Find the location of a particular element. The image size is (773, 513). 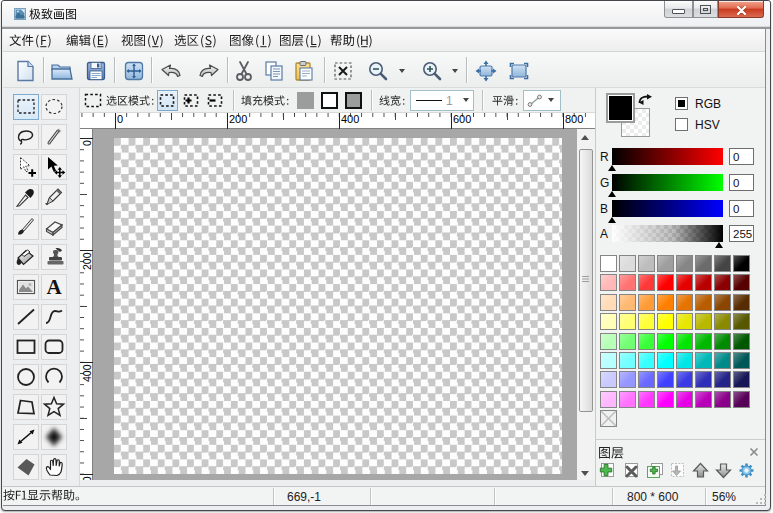

svg-text: 200 is located at coordinates (87, 261).